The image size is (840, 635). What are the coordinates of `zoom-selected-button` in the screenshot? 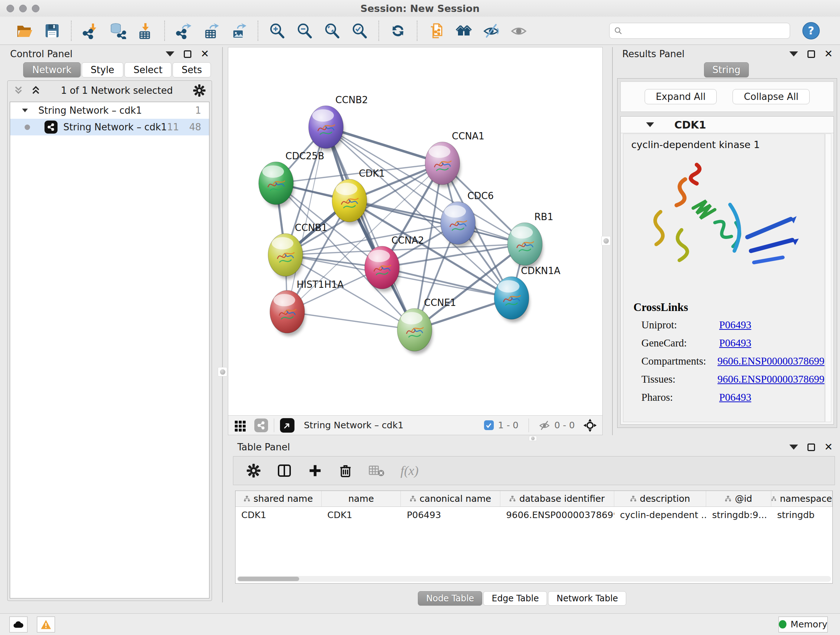 It's located at (360, 31).